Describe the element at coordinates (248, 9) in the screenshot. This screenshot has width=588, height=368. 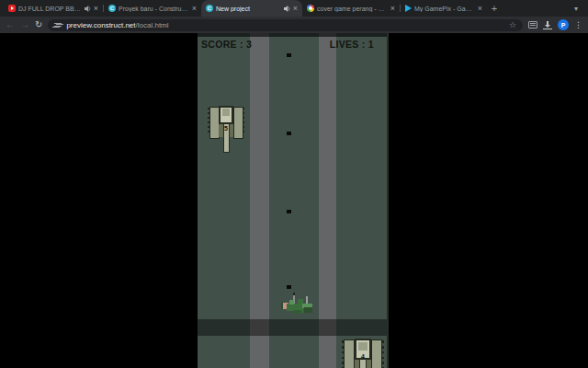
I see `tab-title: New project` at that location.